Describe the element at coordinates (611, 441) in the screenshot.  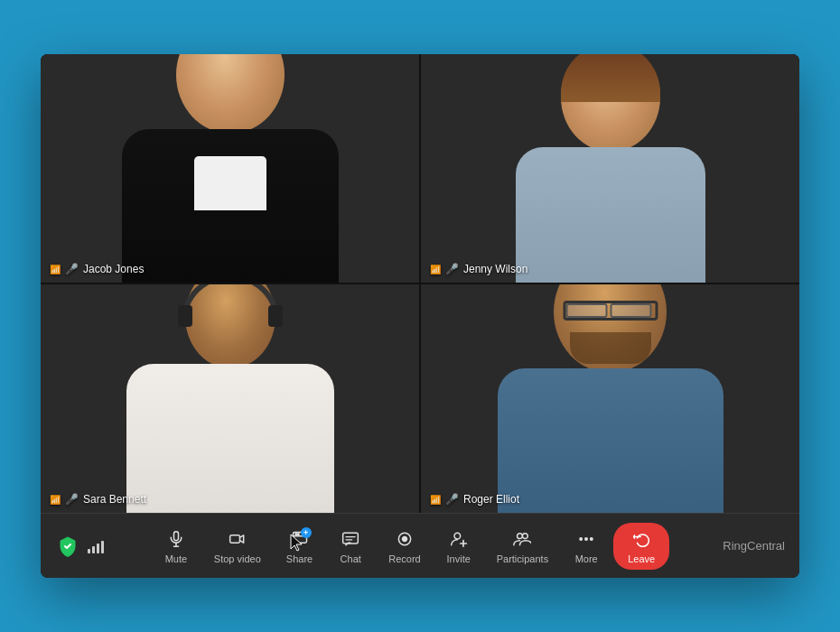
I see `avatar-body-roger` at that location.